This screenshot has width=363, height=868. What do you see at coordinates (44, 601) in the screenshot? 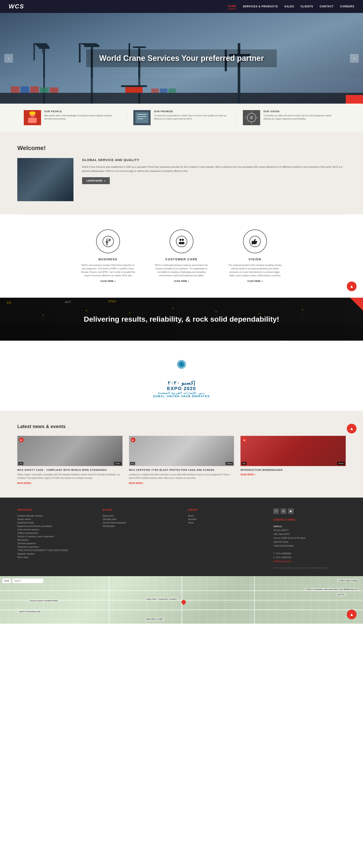
I see `map-label-pursuit: Pursuit Games Paintball Dubai` at bounding box center [44, 601].